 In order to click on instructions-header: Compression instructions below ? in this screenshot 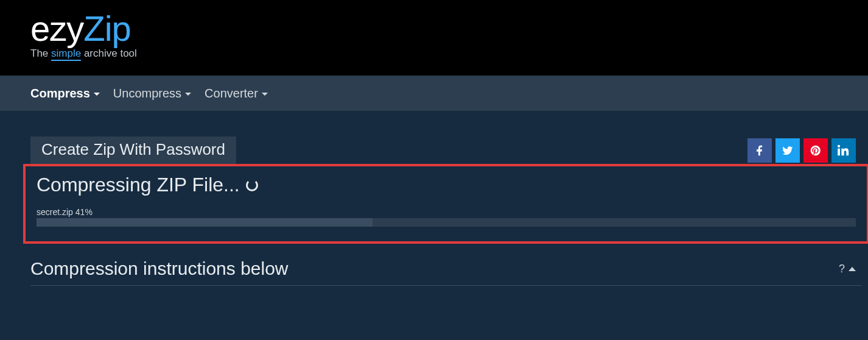, I will do `click(446, 264)`.